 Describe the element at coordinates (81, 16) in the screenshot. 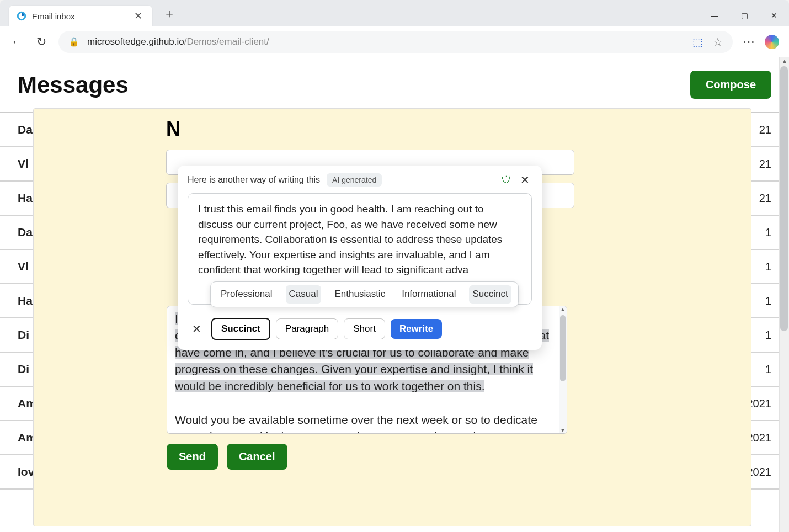

I see `browser-tab: Email inbox ✕` at that location.